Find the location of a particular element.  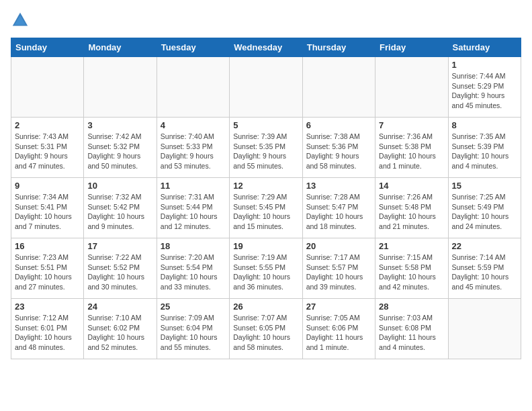

day-number: 26 is located at coordinates (266, 306).